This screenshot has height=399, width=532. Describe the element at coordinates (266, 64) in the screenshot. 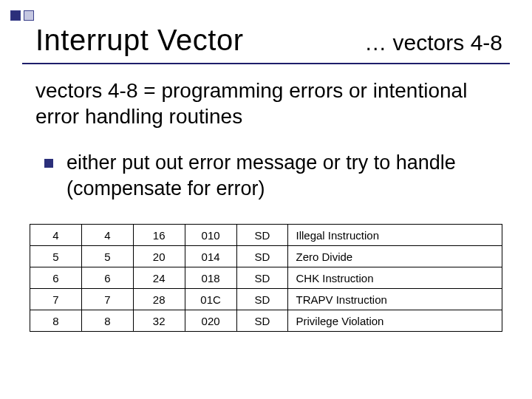

I see `divider` at that location.